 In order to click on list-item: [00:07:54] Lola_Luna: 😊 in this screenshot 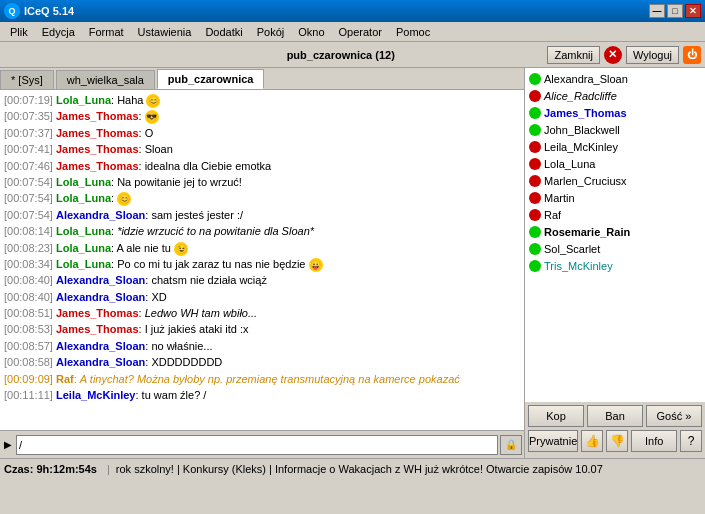, I will do `click(262, 198)`.